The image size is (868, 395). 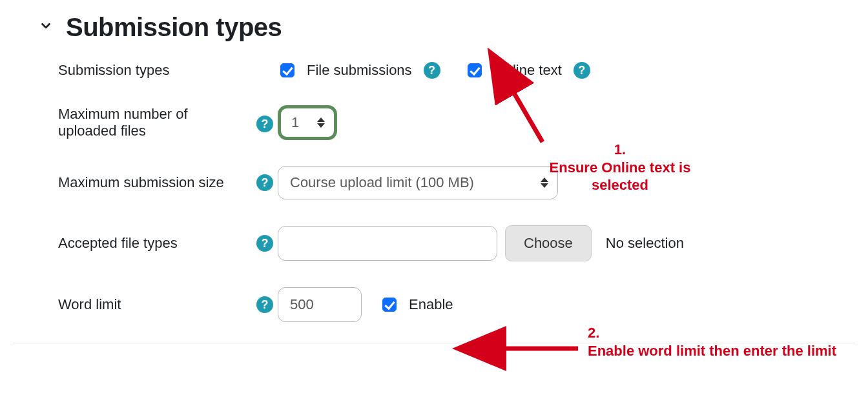 I want to click on accepted-types-status: No selection, so click(x=645, y=243).